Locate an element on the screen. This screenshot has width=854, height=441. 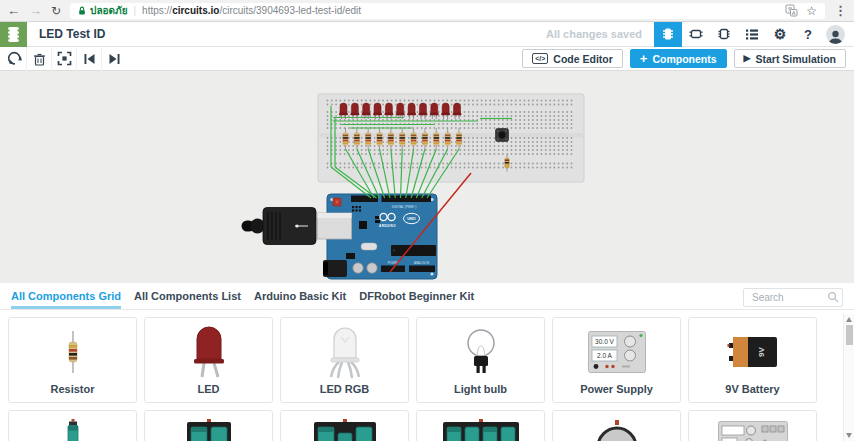
zoom-fit-icon is located at coordinates (64, 58).